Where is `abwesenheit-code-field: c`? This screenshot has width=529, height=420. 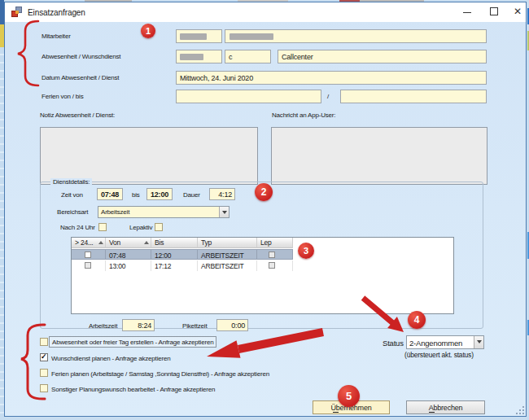 abwesenheit-code-field: c is located at coordinates (247, 57).